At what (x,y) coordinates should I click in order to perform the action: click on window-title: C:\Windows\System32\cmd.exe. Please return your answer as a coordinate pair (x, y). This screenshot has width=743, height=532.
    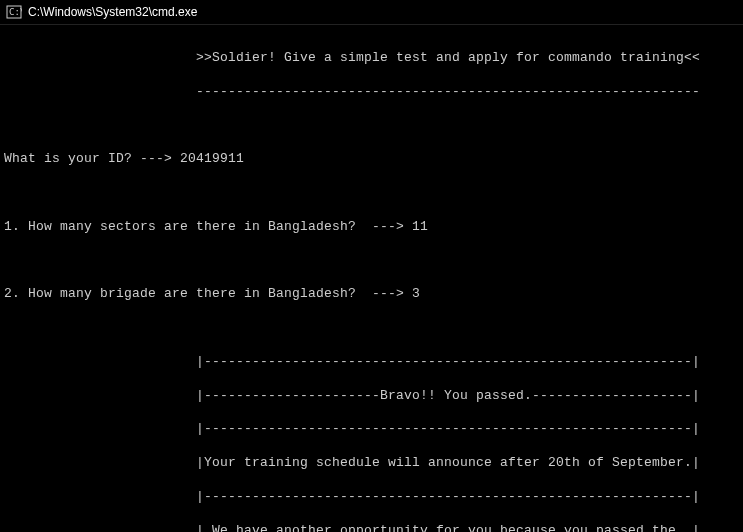
    Looking at the image, I should click on (112, 12).